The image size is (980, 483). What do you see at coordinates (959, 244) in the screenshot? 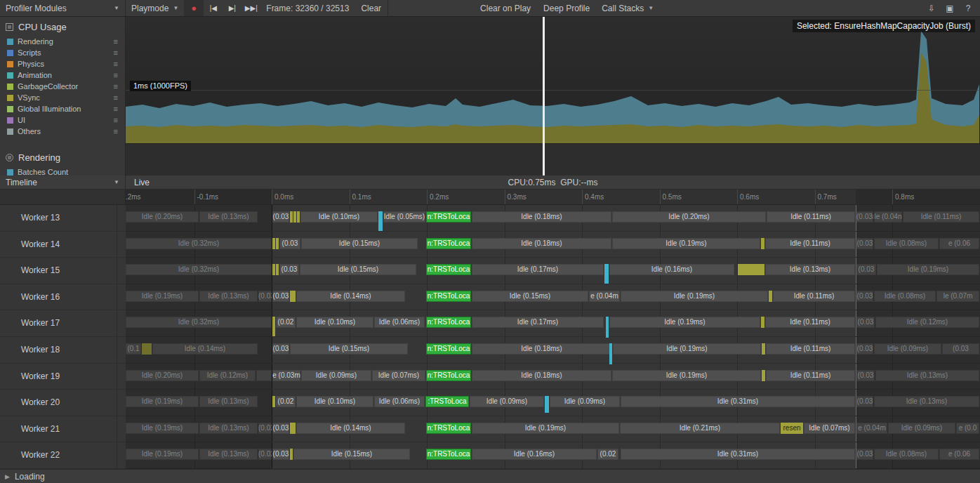
I see `idle-segment: e (0.06` at bounding box center [959, 244].